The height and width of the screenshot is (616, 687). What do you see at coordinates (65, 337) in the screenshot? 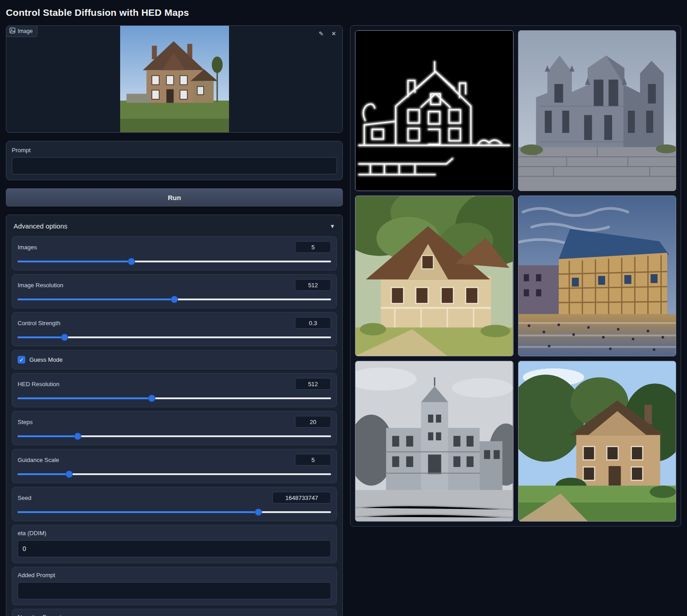
I see `control-strength-slider-thumb` at bounding box center [65, 337].